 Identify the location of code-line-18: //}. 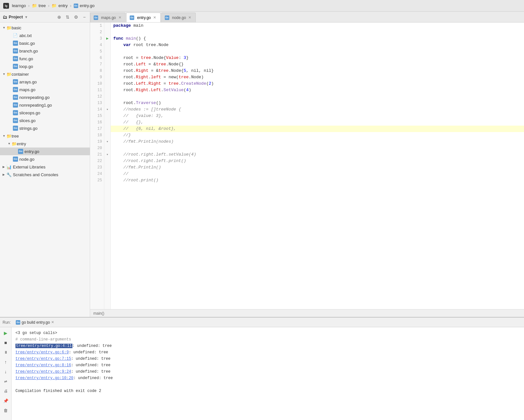
(317, 135).